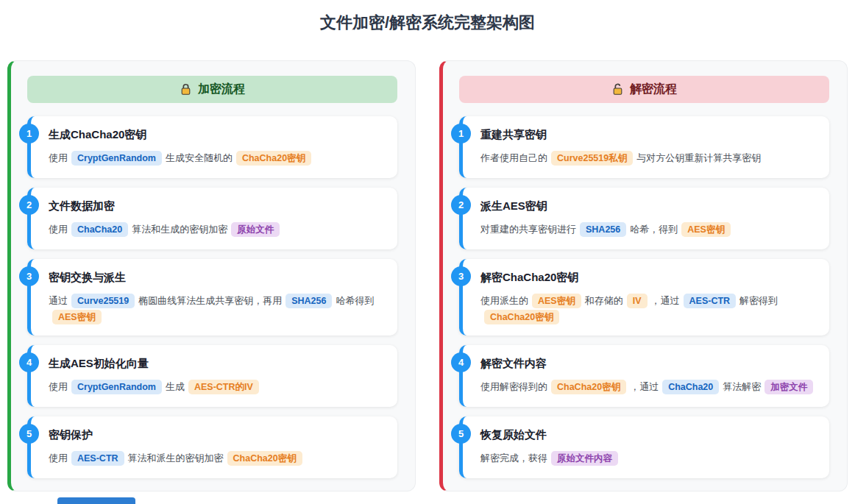 The image size is (855, 504). Describe the element at coordinates (176, 458) in the screenshot. I see `description-text: 算法和派生的密钥加密` at that location.